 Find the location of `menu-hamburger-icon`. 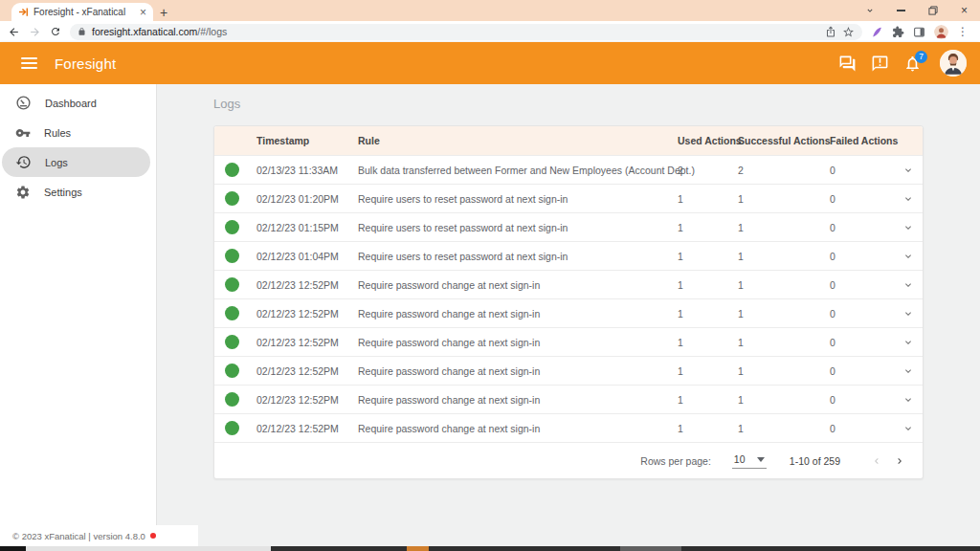

menu-hamburger-icon is located at coordinates (29, 63).